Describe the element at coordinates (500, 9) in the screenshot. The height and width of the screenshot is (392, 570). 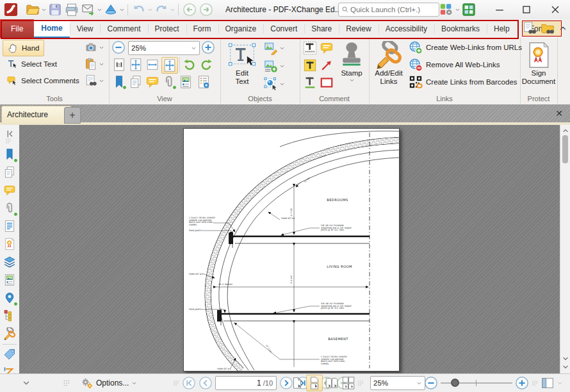
I see `minimize-button` at that location.